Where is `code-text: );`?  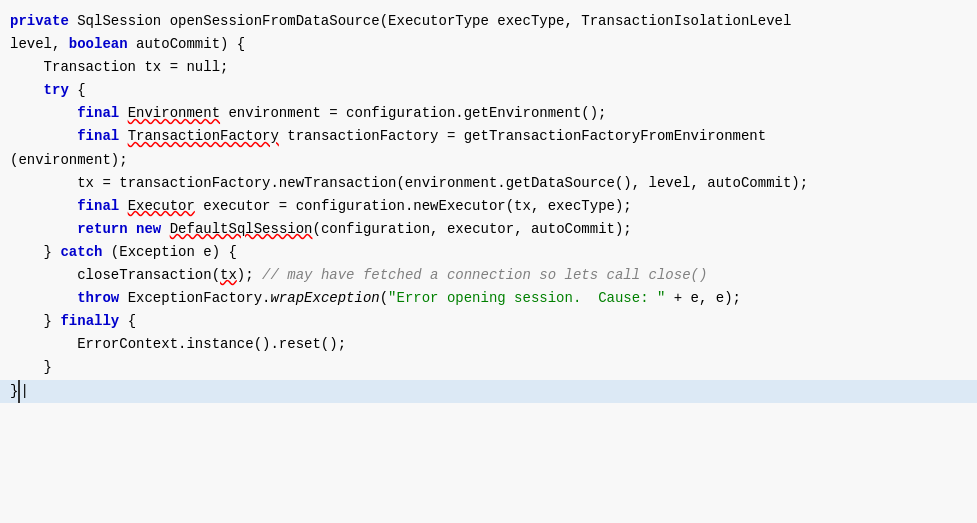
code-text: ); is located at coordinates (250, 276).